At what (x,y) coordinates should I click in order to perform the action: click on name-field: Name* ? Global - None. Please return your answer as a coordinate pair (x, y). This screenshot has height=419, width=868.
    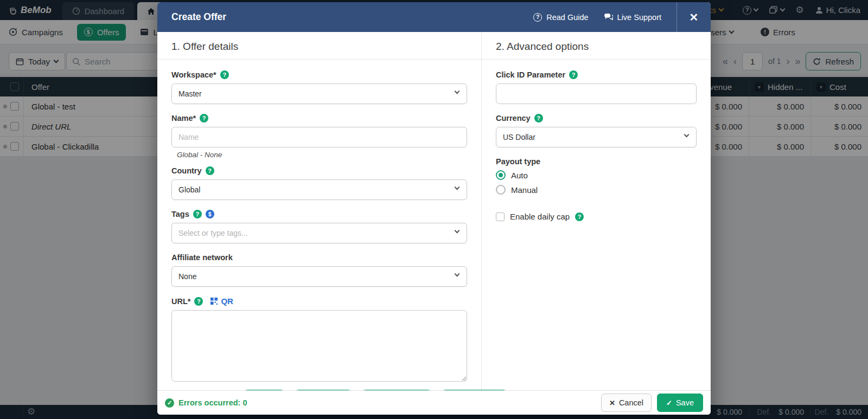
    Looking at the image, I should click on (319, 137).